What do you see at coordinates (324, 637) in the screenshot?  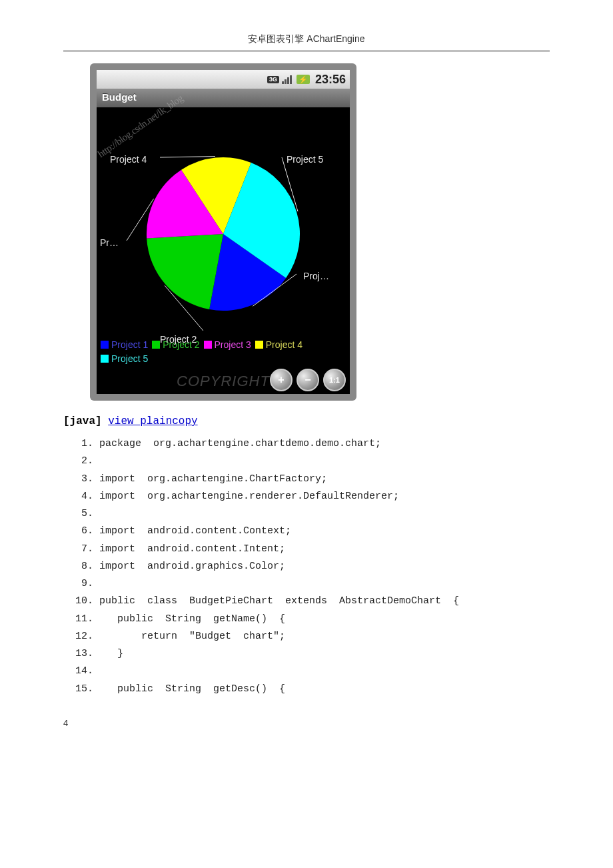 I see `code-line: return "Budget chart";` at bounding box center [324, 637].